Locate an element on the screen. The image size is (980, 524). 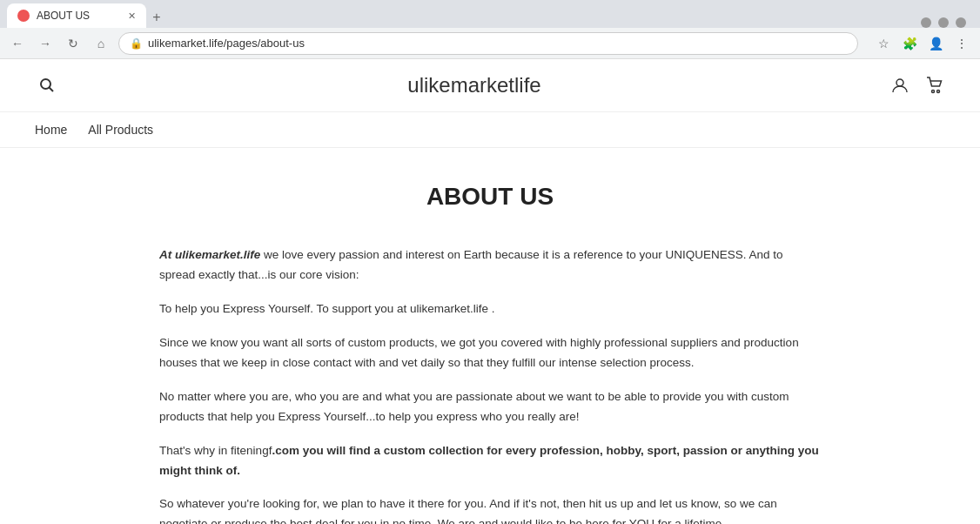
search-button is located at coordinates (47, 85).